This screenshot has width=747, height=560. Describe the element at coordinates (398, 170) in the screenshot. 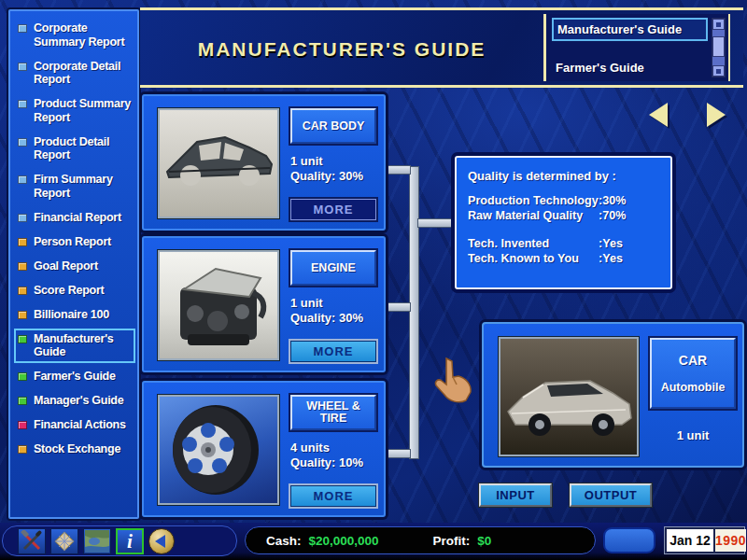

I see `connector-carbody` at that location.